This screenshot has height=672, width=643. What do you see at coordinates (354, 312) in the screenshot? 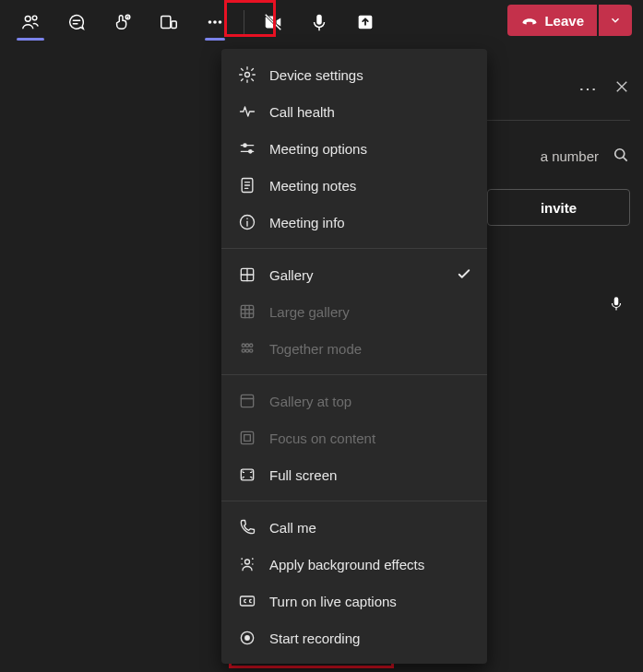
I see `menu-item-large-gallery: Large gallery` at bounding box center [354, 312].